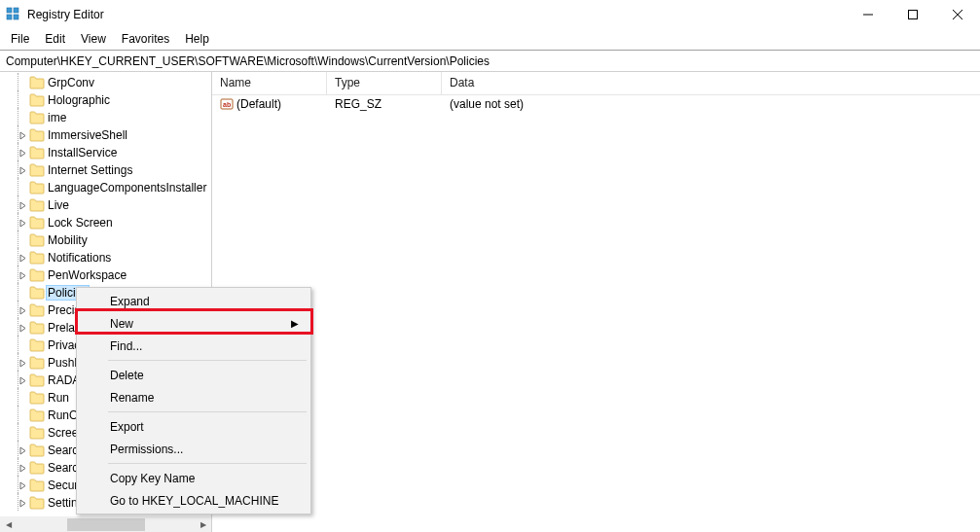 The height and width of the screenshot is (532, 980). Describe the element at coordinates (227, 104) in the screenshot. I see `string-value-icon: ab` at that location.